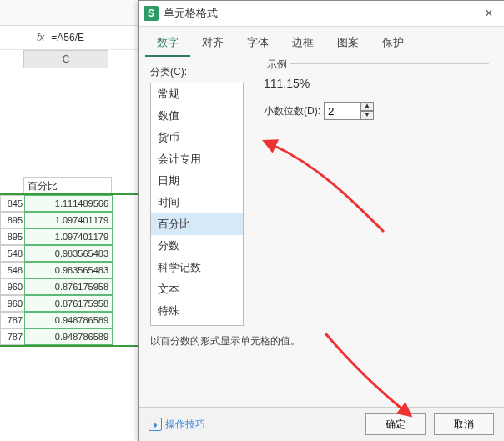 This screenshot has width=504, height=441. Describe the element at coordinates (277, 65) in the screenshot. I see `sample-label: 示例` at that location.